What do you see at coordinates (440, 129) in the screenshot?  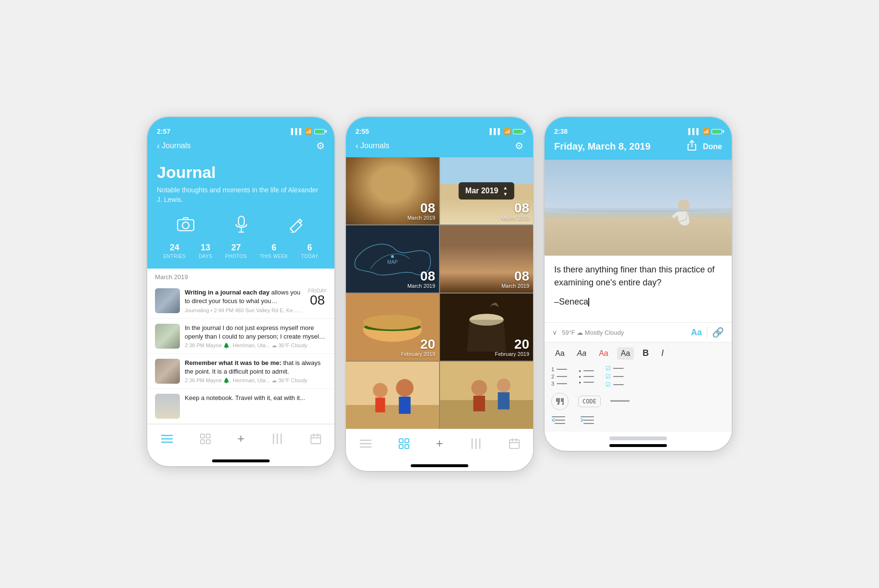 I see `status-bar-2: 2:55 ▌▌▌ 📶` at bounding box center [440, 129].